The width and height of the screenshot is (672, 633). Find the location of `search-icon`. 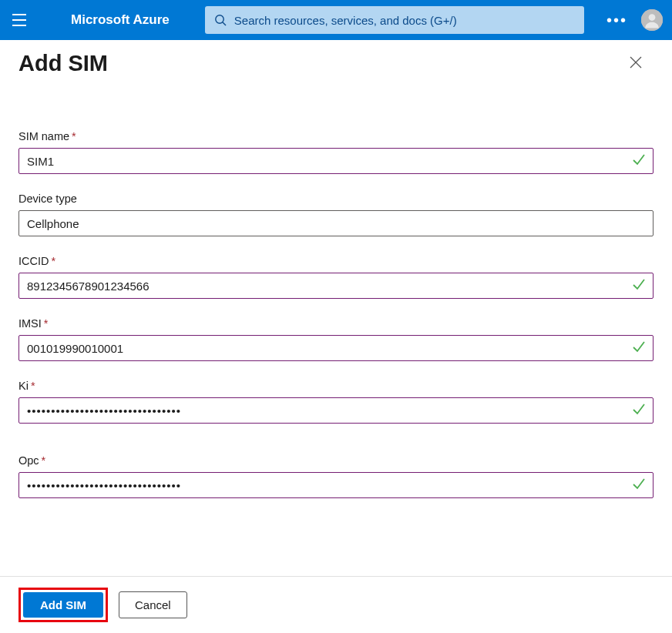

search-icon is located at coordinates (220, 20).